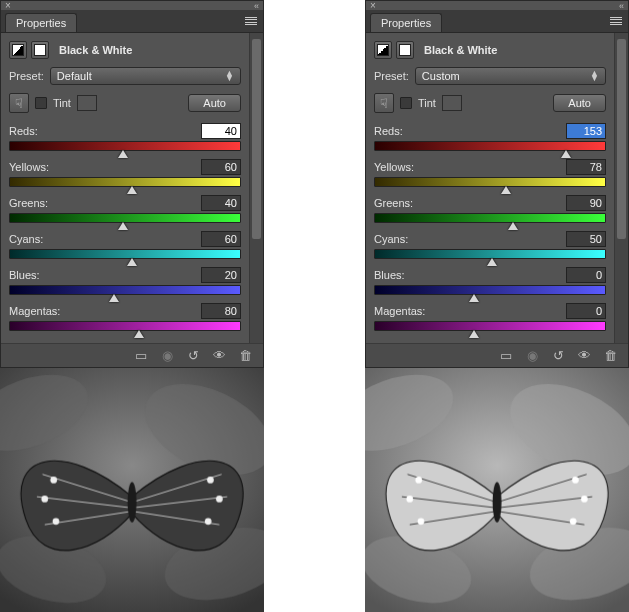  I want to click on reds-value: 40, so click(221, 131).